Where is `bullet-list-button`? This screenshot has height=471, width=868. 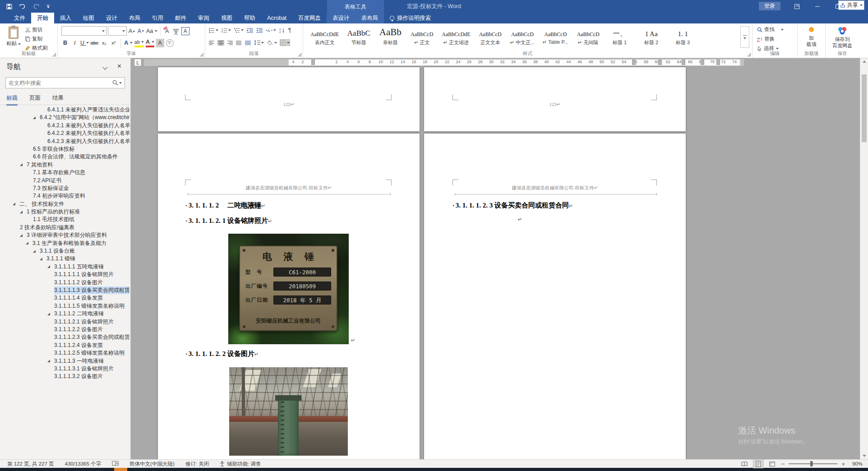
bullet-list-button is located at coordinates (214, 31).